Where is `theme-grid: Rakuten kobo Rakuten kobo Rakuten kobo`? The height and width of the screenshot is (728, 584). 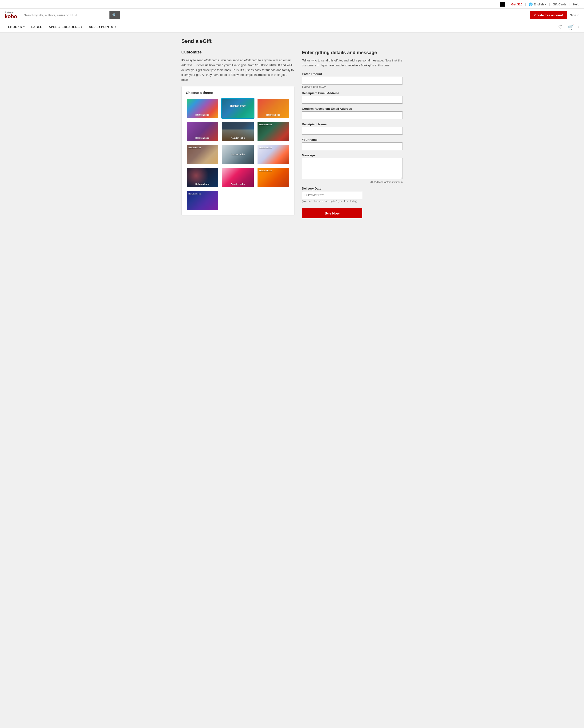 theme-grid: Rakuten kobo Rakuten kobo Rakuten kobo is located at coordinates (238, 155).